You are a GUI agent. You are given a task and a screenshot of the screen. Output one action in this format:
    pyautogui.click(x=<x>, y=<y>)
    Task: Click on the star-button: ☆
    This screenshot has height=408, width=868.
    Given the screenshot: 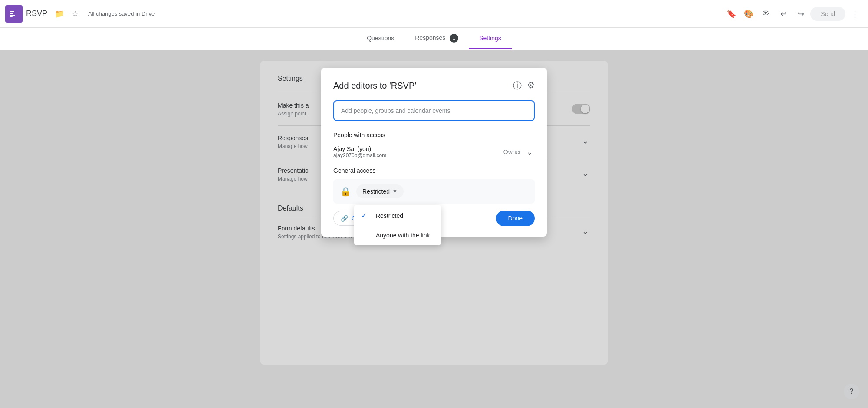 What is the action you would take?
    pyautogui.click(x=75, y=14)
    